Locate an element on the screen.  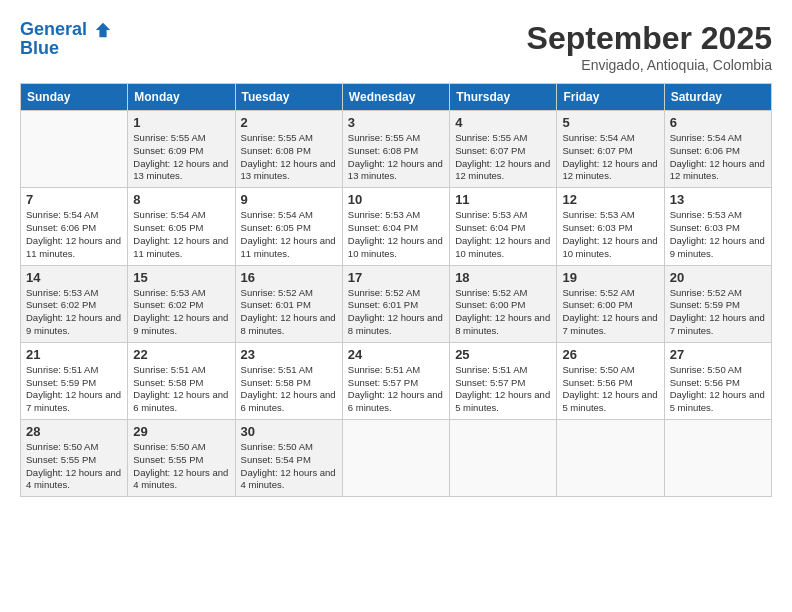
day-number: 9 is located at coordinates (289, 200).